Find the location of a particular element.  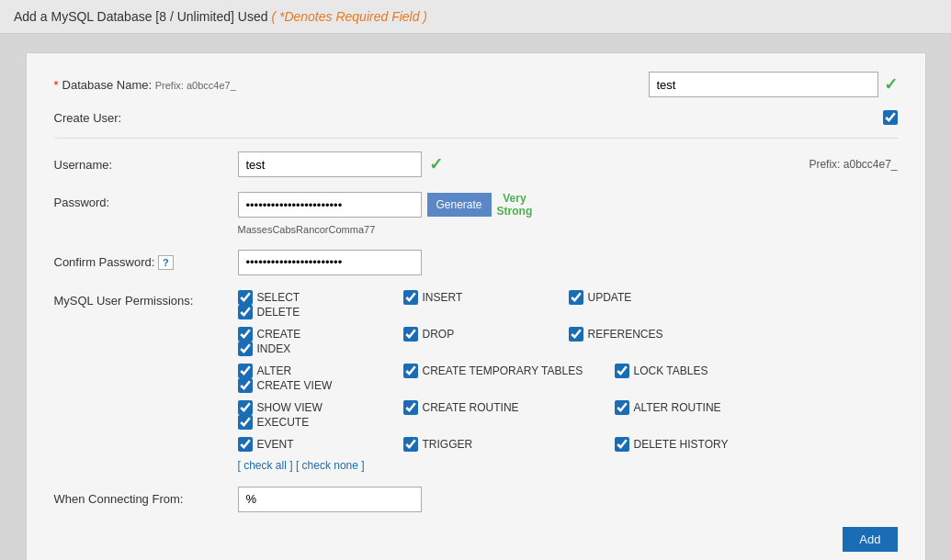

create-user-label: Create User: is located at coordinates (88, 118).